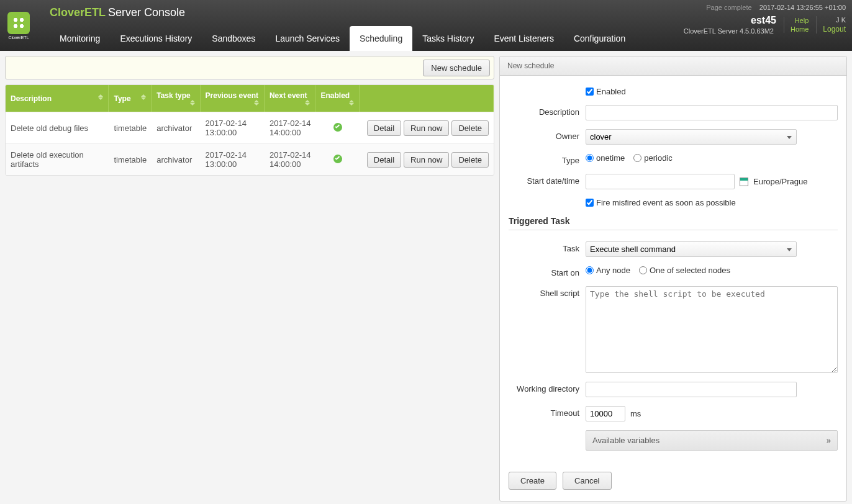  I want to click on type-label: Type, so click(547, 159).